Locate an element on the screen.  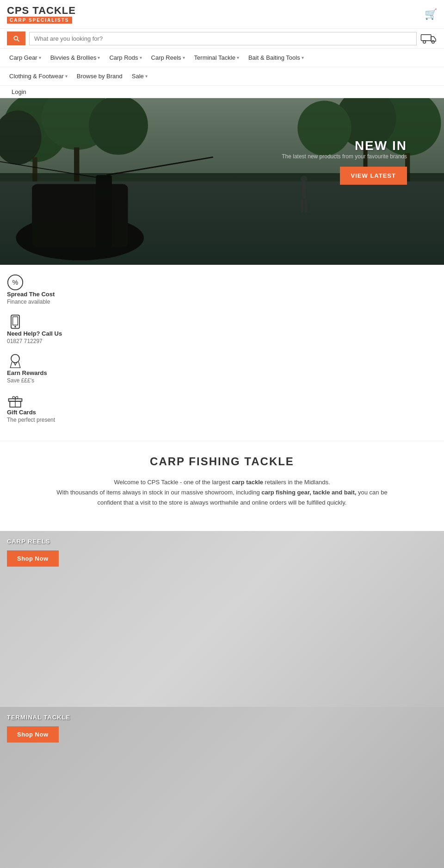
terminal-tackle-label-block: TERMINAL TACKLE Shop Now is located at coordinates (39, 728).